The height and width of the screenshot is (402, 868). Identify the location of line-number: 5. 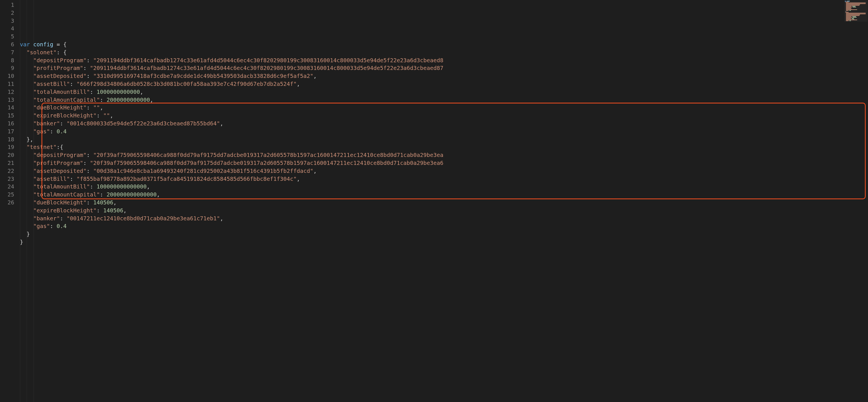
(7, 37).